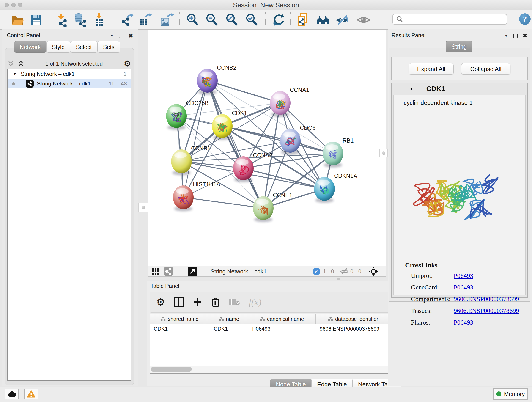  I want to click on memory-button: Memory, so click(510, 394).